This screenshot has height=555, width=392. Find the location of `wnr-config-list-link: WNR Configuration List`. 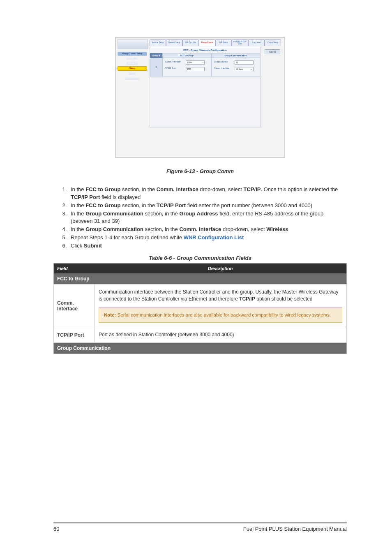

wnr-config-list-link: WNR Configuration List is located at coordinates (214, 238).